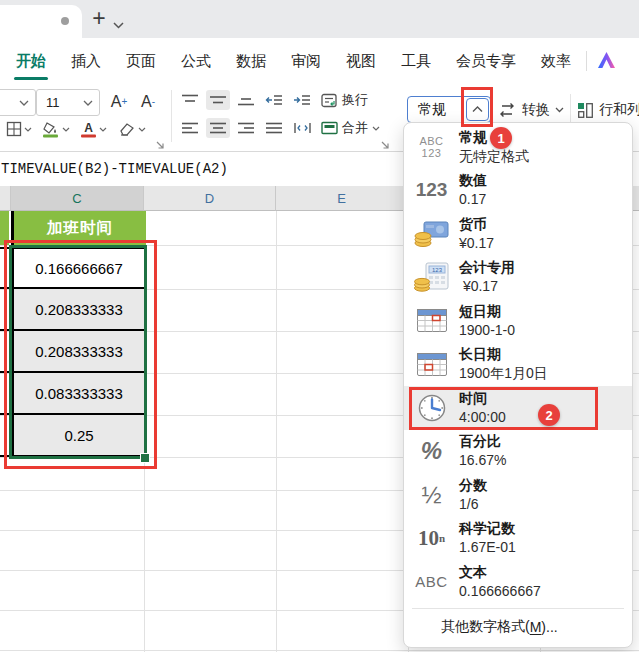  What do you see at coordinates (478, 110) in the screenshot?
I see `number-format-open-button` at bounding box center [478, 110].